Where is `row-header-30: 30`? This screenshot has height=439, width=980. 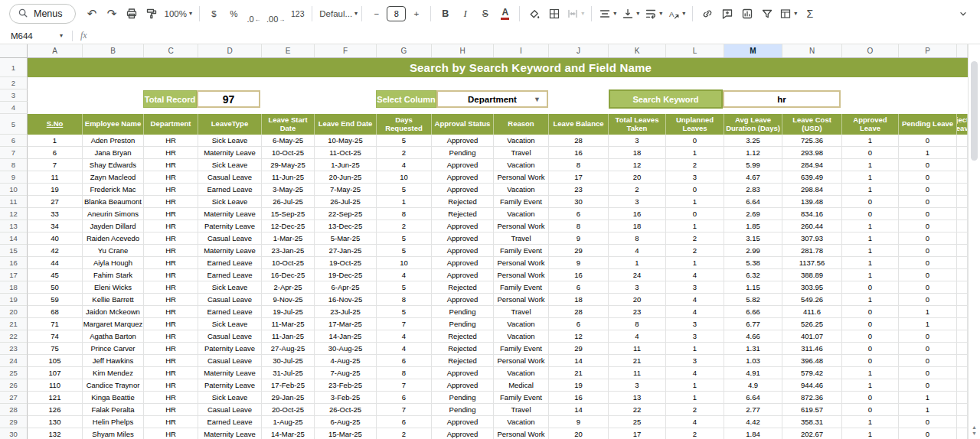 row-header-30: 30 is located at coordinates (14, 434).